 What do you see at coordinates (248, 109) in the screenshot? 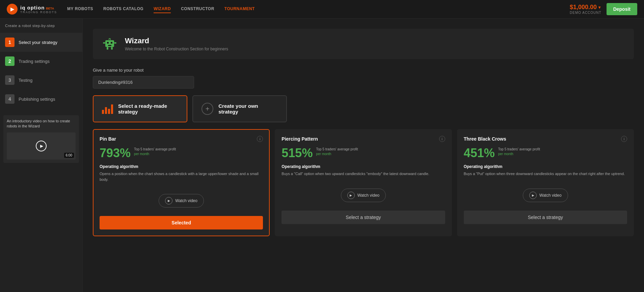
I see `custom-label: Create your own strategy` at bounding box center [248, 109].